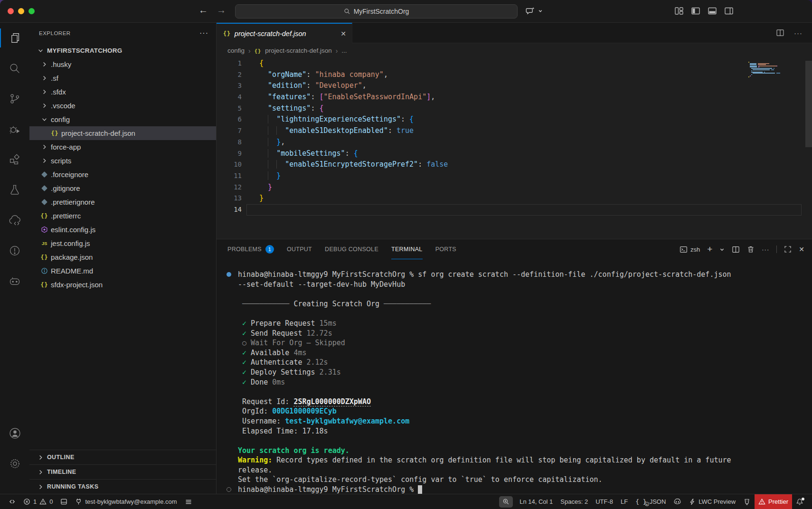  I want to click on tree-item-readme-md: README.md, so click(123, 271).